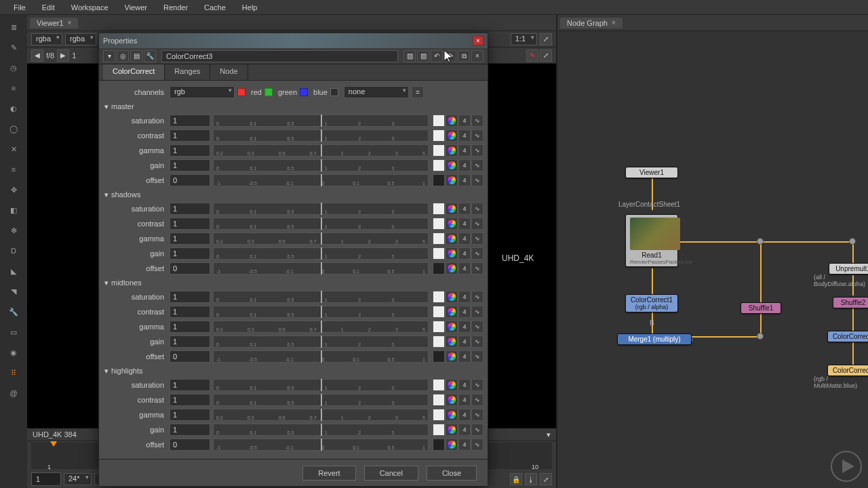  I want to click on redo-icon: ↷, so click(450, 56).